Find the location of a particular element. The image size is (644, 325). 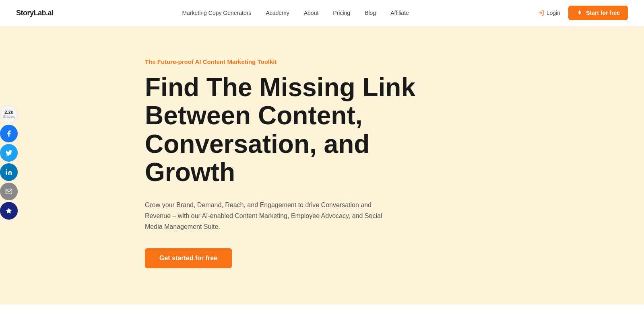

nav-links: Marketing Copy Generators Academy About … is located at coordinates (295, 13).